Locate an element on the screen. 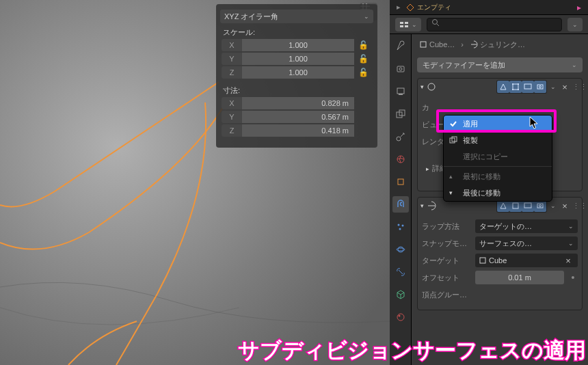  breadcrumb-object: Cube… is located at coordinates (437, 44).